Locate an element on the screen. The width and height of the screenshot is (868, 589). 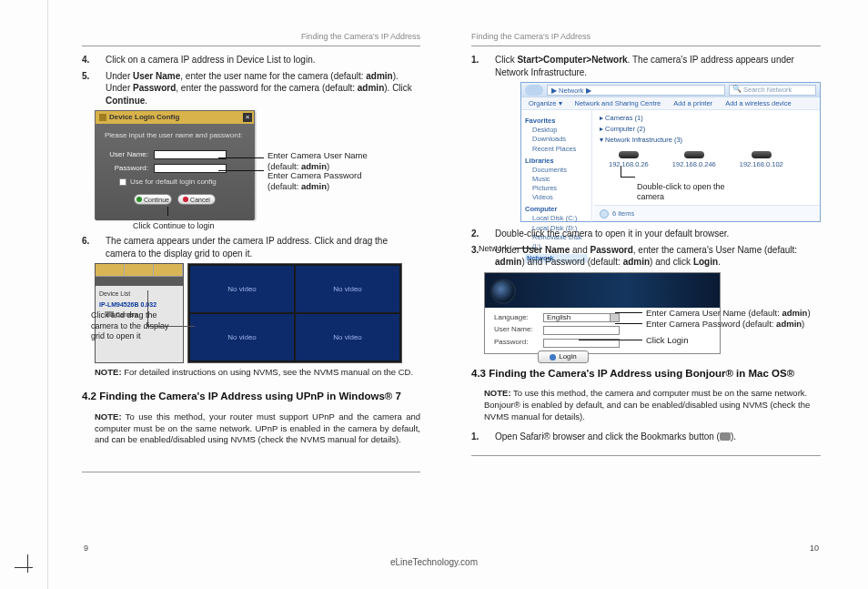
step-4: 4.Click on a camera IP address in Device… is located at coordinates (257, 60).